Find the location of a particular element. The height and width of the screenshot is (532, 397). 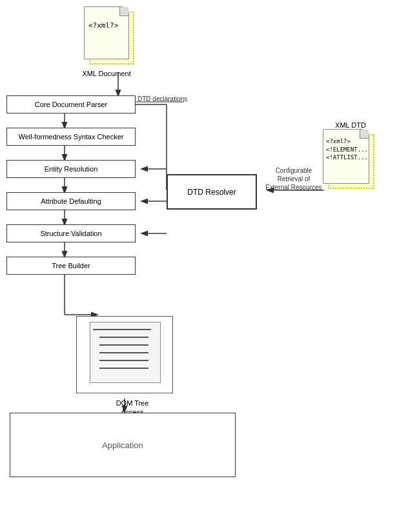

dtd-doc-text: <?xml?> <!ELEMENT... <!ATTLIST... is located at coordinates (347, 150).